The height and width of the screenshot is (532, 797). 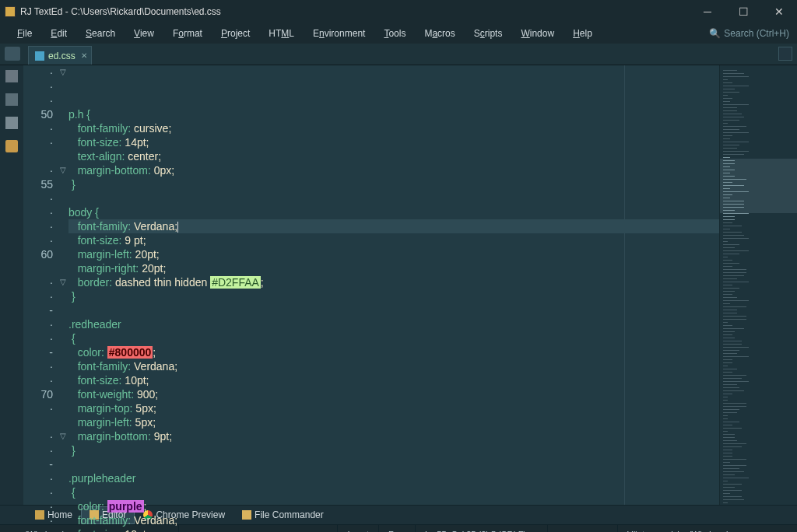 What do you see at coordinates (394, 128) in the screenshot?
I see `code-line: font-family: cursive;` at bounding box center [394, 128].